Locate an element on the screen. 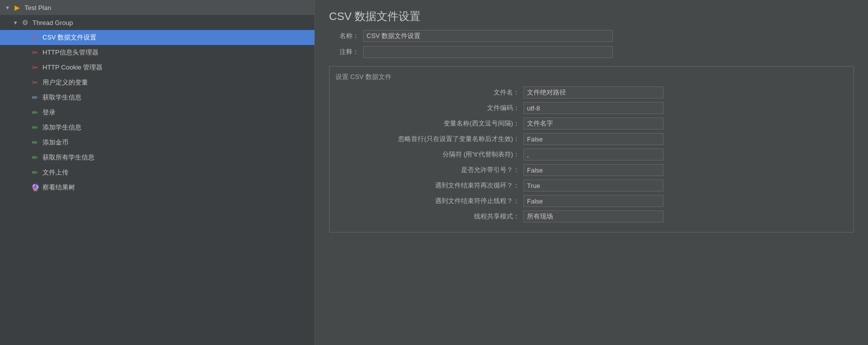  sidebar-item-label: 获取学生信息 is located at coordinates (62, 98).